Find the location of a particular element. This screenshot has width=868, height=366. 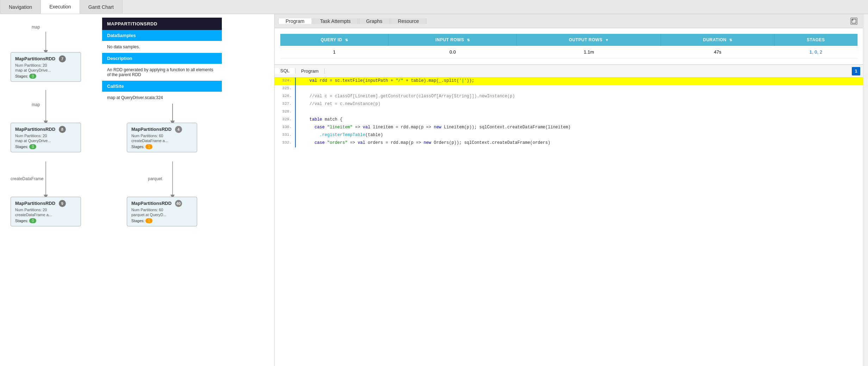

sort-icon-query-id: ⇅ is located at coordinates (346, 40).